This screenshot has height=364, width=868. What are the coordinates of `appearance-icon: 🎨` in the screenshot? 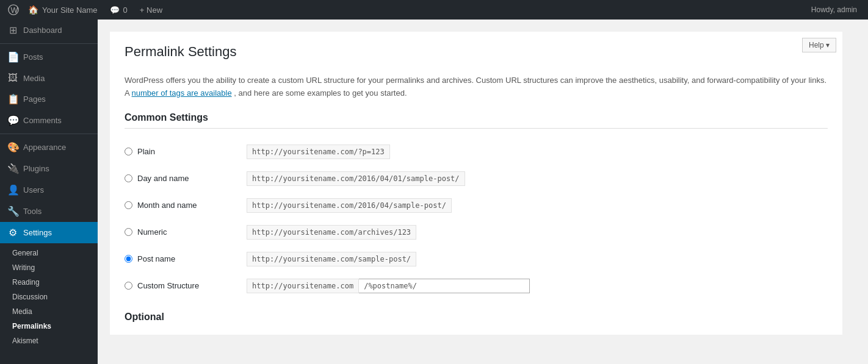 It's located at (13, 148).